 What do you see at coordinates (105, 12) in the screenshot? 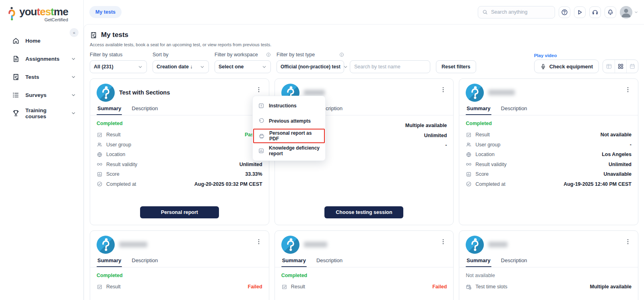
I see `breadcrumb-chip-my-tests: My tests` at bounding box center [105, 12].